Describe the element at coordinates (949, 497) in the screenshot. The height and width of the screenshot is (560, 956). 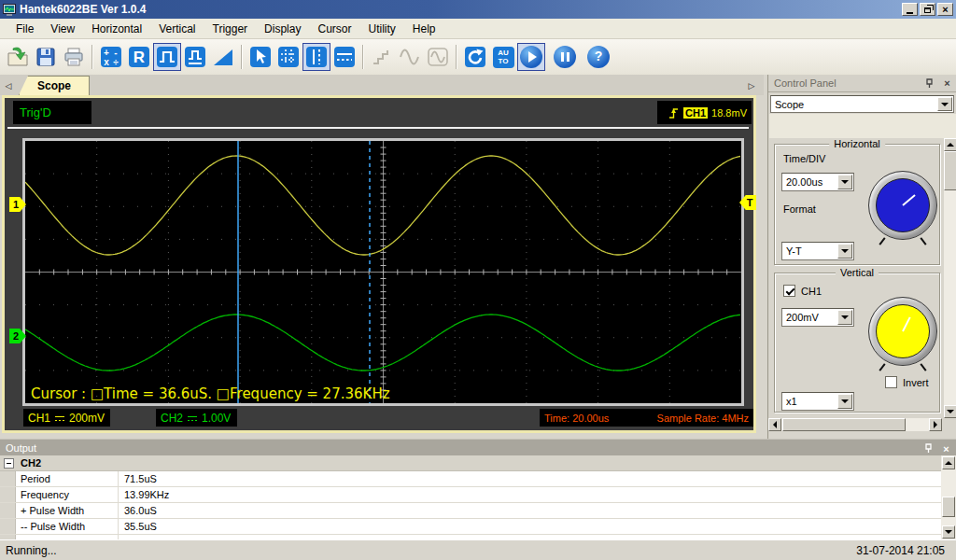
I see `output-vscrollbar` at that location.